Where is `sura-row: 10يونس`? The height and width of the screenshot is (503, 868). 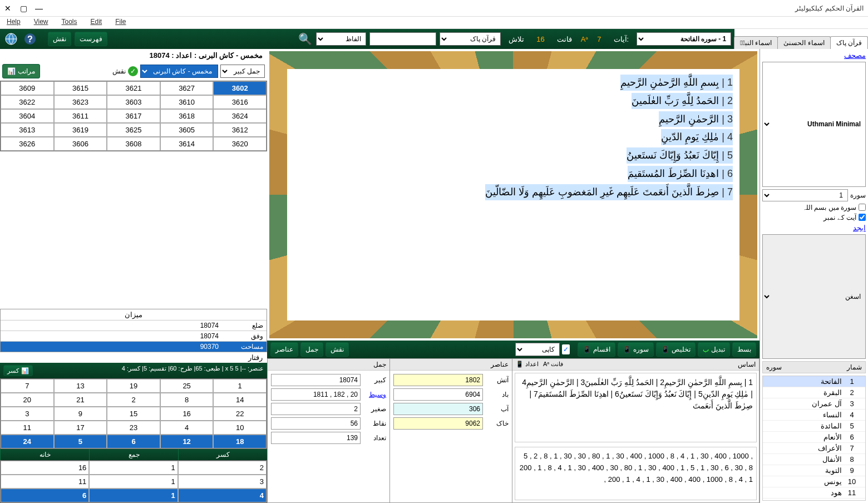 sura-row: 10يونس is located at coordinates (814, 482).